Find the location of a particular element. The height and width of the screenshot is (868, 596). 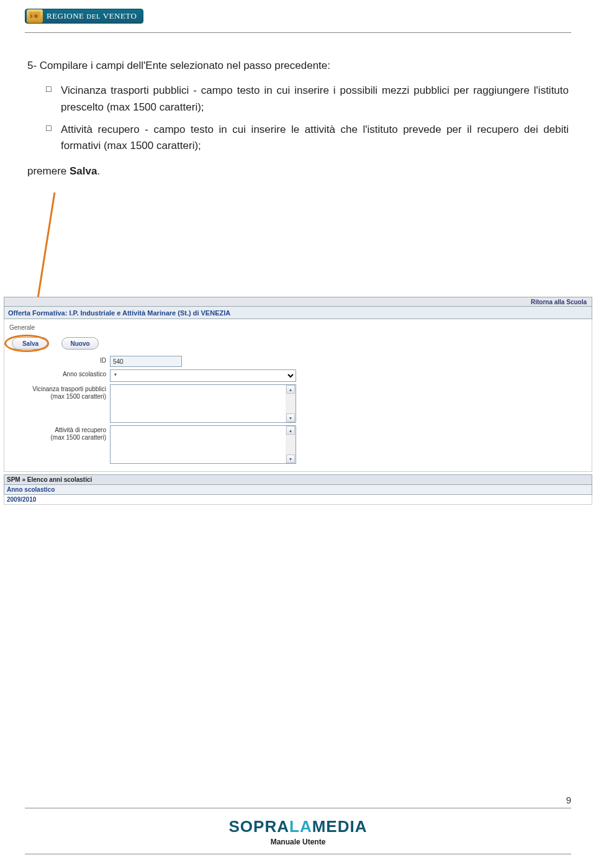

anno-select: * is located at coordinates (203, 376).